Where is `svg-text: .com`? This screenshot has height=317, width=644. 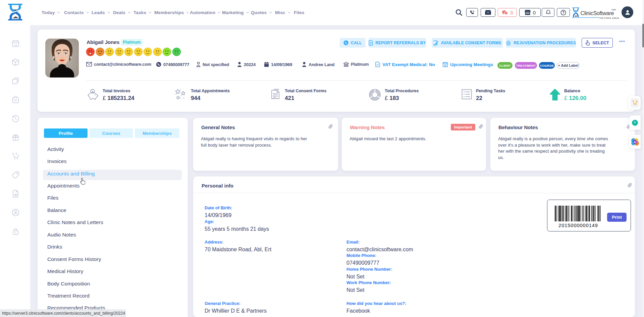 svg-text: .com is located at coordinates (613, 9).